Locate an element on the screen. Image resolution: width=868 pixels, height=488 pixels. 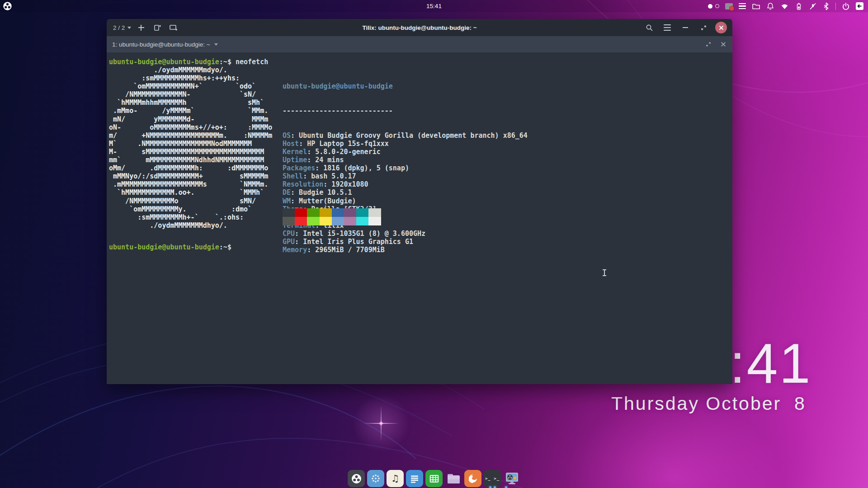
text-cursor-ibeam is located at coordinates (604, 273).